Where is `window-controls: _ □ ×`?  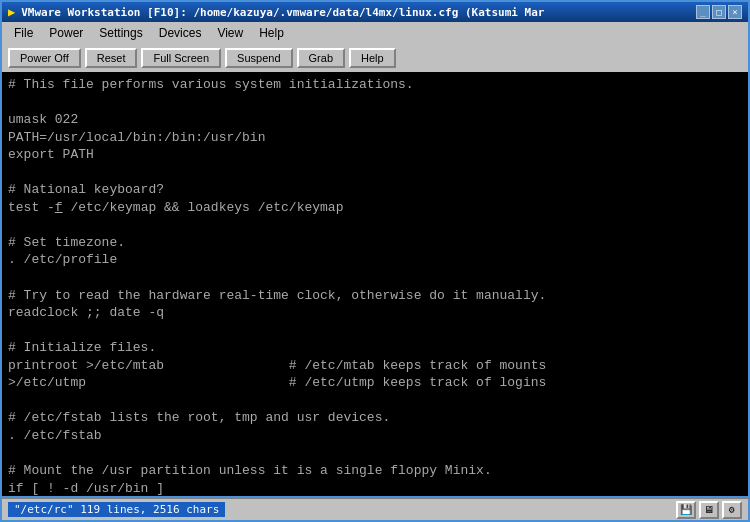 window-controls: _ □ × is located at coordinates (719, 12).